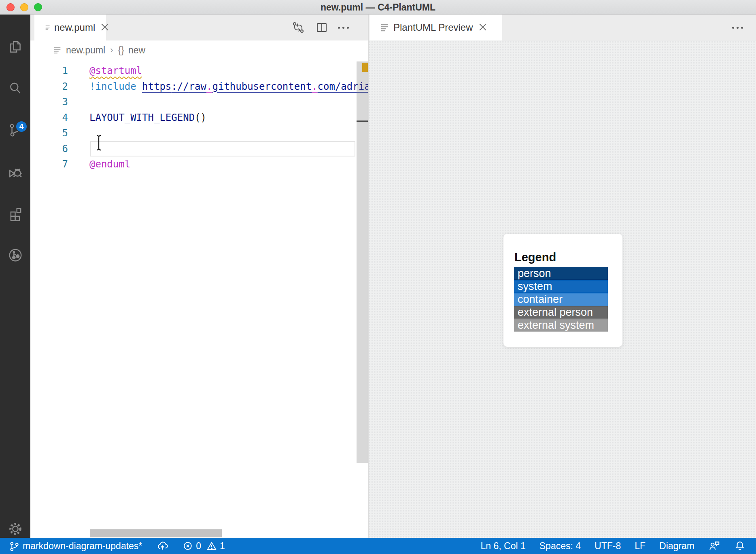  Describe the element at coordinates (298, 27) in the screenshot. I see `open-changes-icon` at that location.